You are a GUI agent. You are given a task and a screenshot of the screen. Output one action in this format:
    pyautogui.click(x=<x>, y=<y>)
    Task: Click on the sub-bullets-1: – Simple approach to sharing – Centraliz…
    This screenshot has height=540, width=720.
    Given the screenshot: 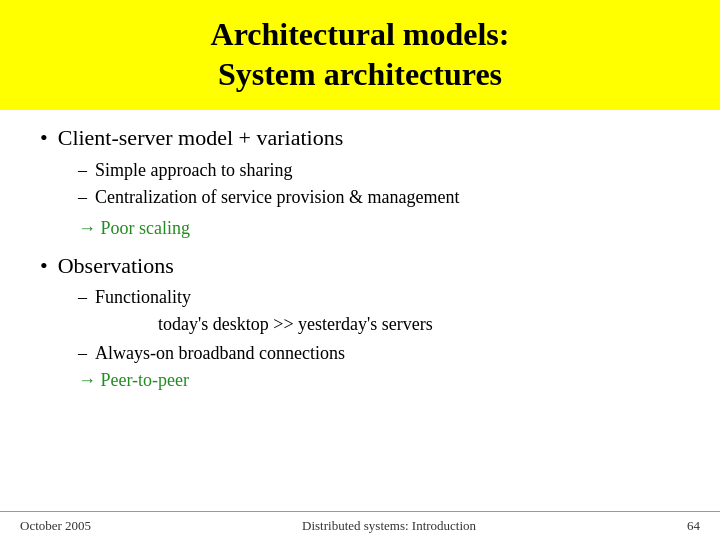 What is the action you would take?
    pyautogui.click(x=379, y=184)
    